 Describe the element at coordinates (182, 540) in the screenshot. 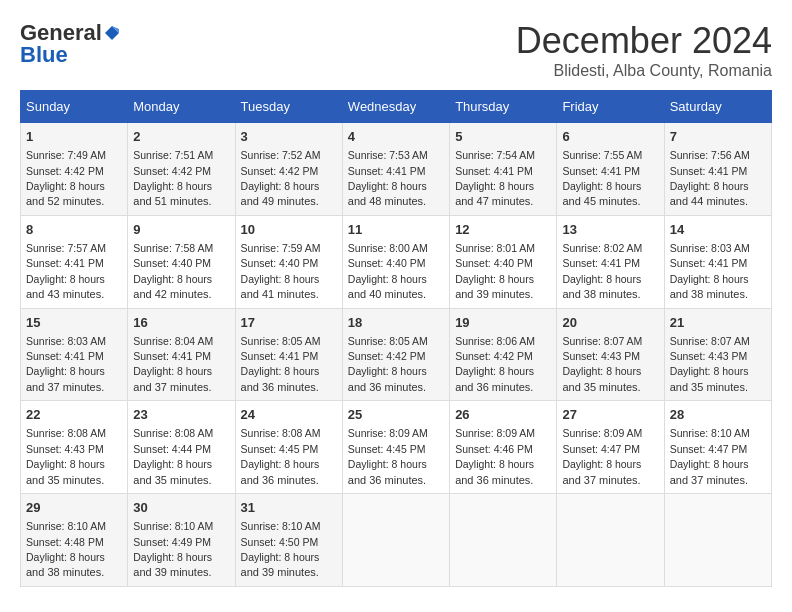

I see `table-row: 30 Sunrise: 8:10 AM Sunset: 4:49 PM Dayl…` at that location.